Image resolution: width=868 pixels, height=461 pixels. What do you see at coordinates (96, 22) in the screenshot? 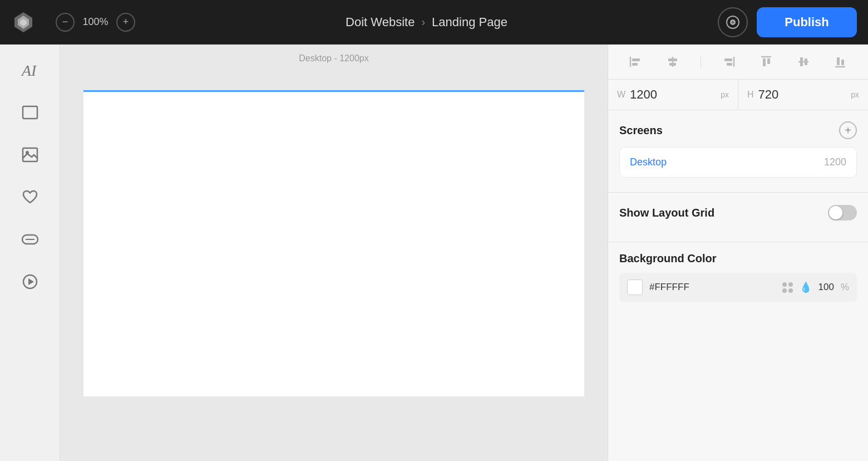
I see `zoom-value: 100%` at bounding box center [96, 22].